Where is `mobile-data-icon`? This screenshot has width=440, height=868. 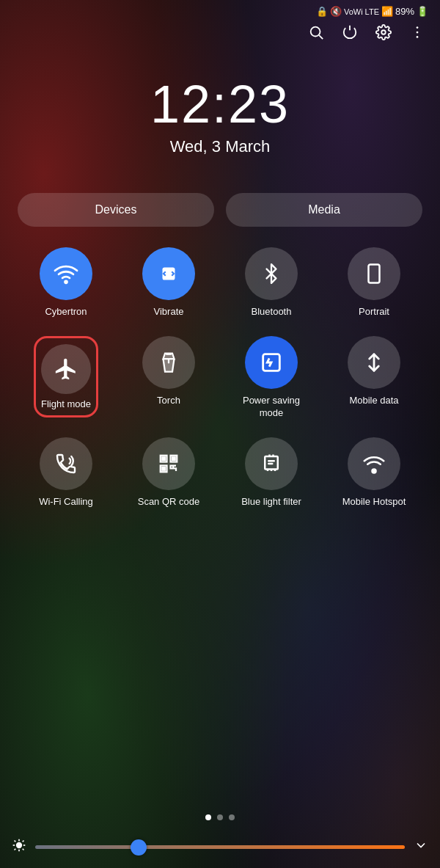 mobile-data-icon is located at coordinates (374, 362).